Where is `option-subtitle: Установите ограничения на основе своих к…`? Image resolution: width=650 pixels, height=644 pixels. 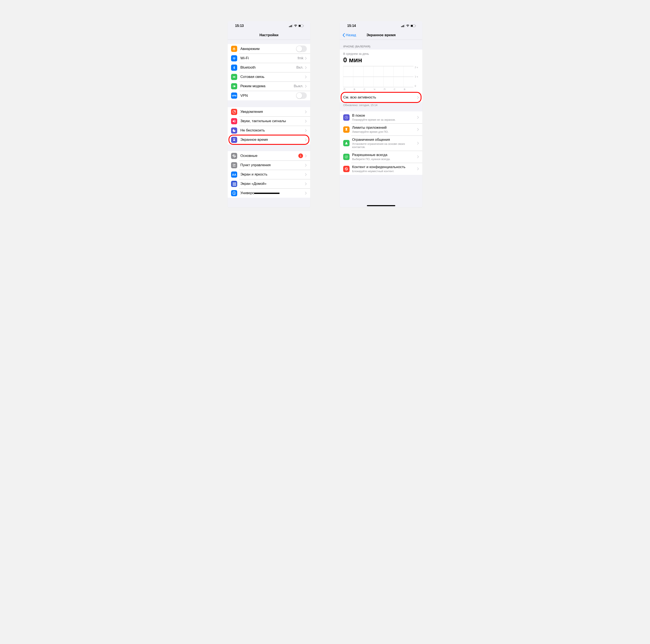 option-subtitle: Установите ограничения на основе своих к… is located at coordinates (385, 145).